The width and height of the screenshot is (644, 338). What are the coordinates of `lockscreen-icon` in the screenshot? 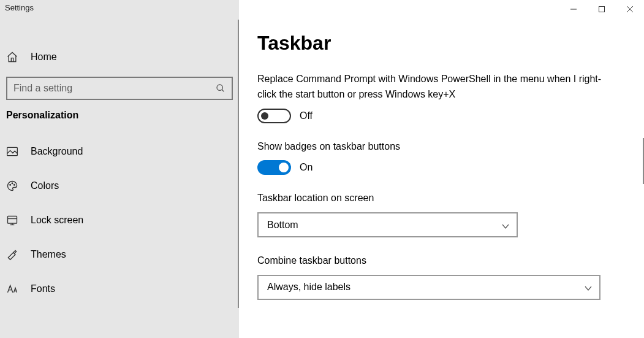 It's located at (12, 220).